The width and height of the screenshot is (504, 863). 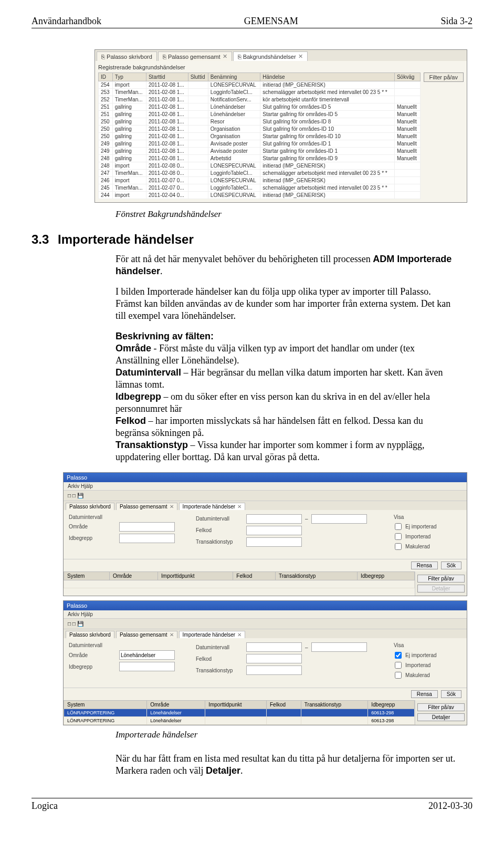 I want to click on section-heading: 3.3 Importerade händelser, so click(x=252, y=240).